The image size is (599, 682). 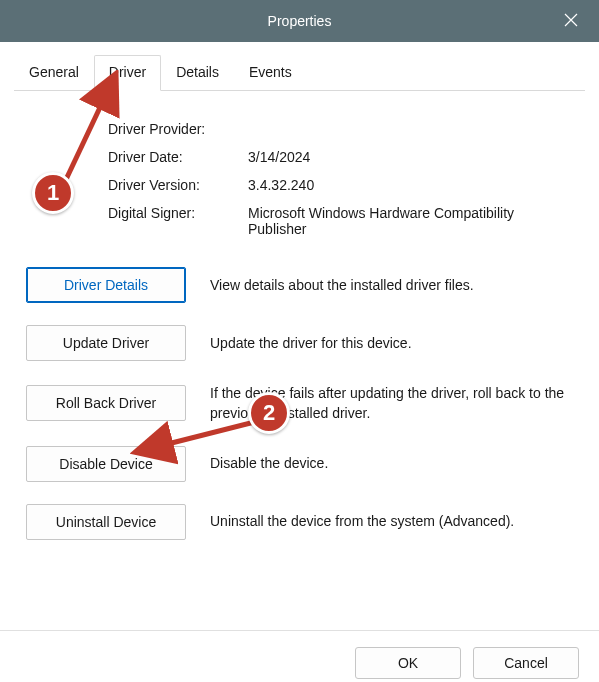 What do you see at coordinates (300, 464) in the screenshot?
I see `row-disable-device: Disable Device Disable the device.` at bounding box center [300, 464].